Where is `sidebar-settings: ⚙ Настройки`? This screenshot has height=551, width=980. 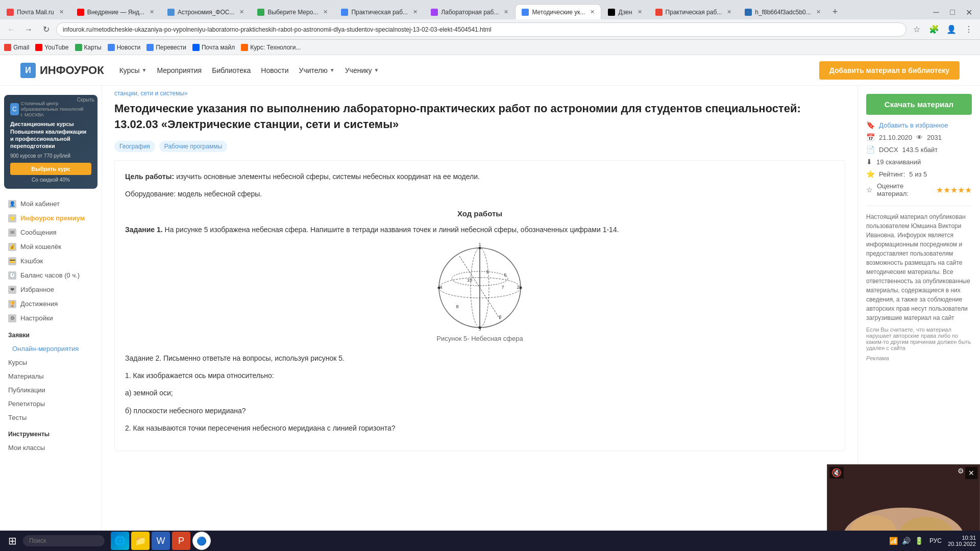
sidebar-settings: ⚙ Настройки is located at coordinates (51, 318).